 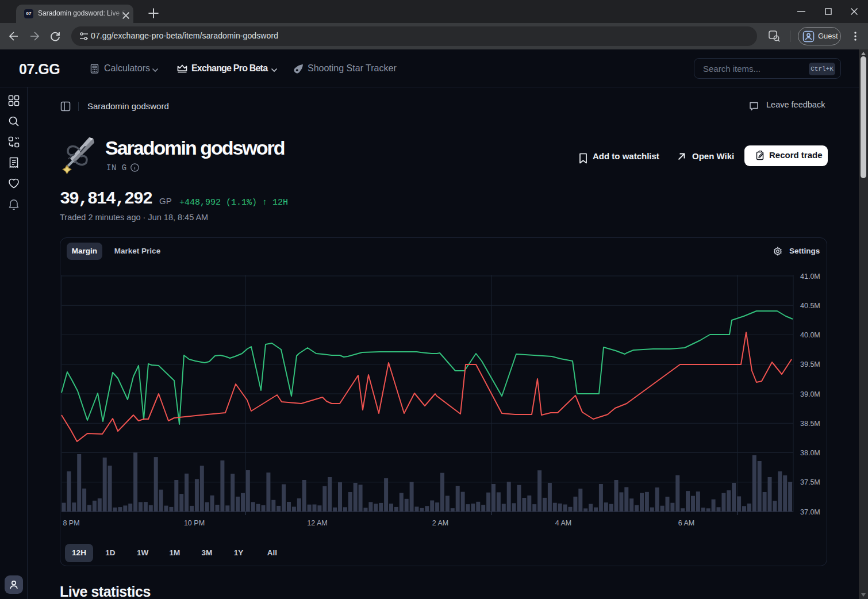 What do you see at coordinates (71, 523) in the screenshot?
I see `svg-text: 8 PM` at bounding box center [71, 523].